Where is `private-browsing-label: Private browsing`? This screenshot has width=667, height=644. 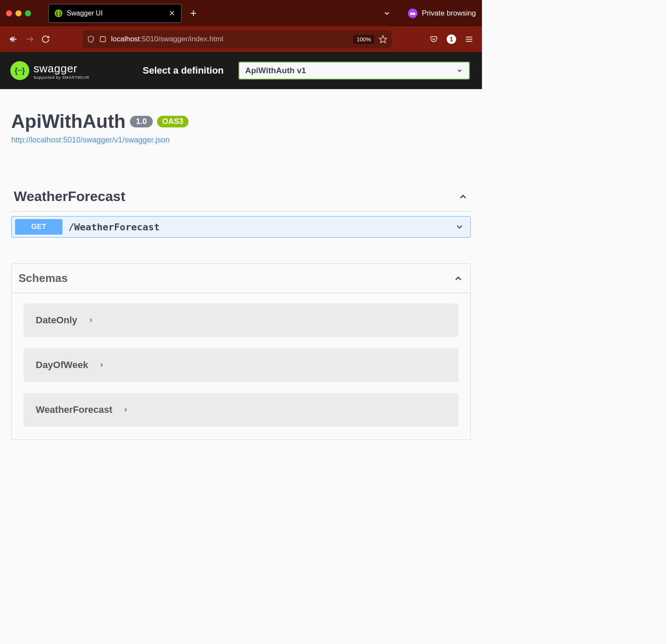
private-browsing-label: Private browsing is located at coordinates (449, 13).